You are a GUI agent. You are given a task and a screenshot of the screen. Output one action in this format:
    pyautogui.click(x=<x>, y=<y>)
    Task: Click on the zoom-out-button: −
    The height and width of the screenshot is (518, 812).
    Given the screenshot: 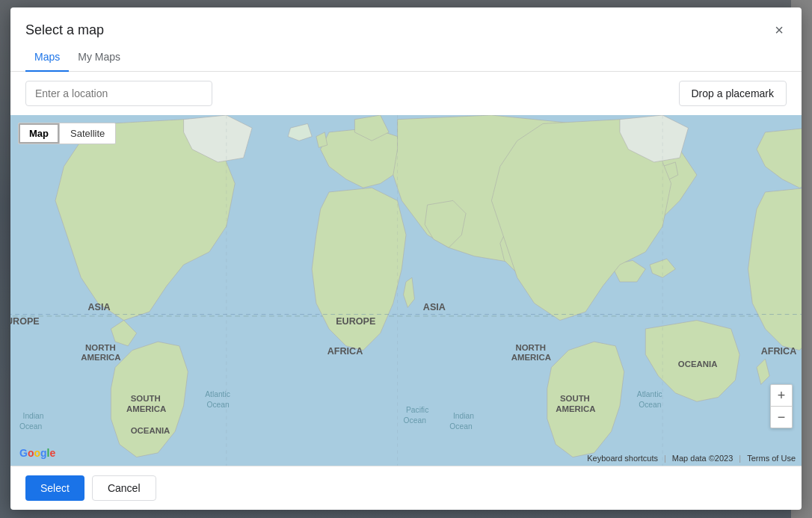 What is the action you would take?
    pyautogui.click(x=781, y=417)
    